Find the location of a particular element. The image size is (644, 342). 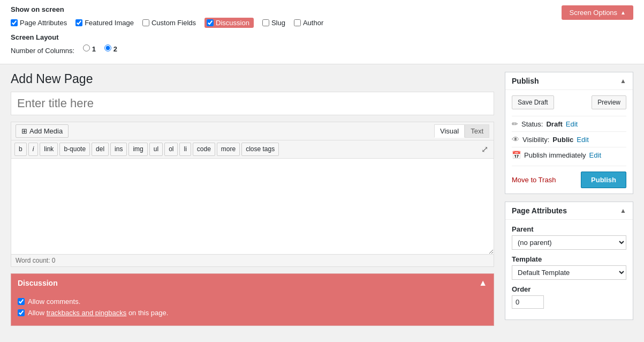

status-label: Status: is located at coordinates (532, 124).